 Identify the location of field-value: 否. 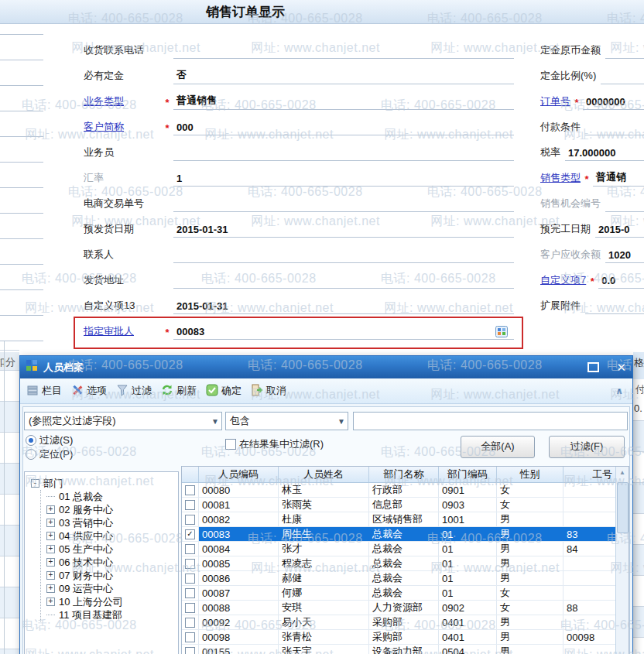
(344, 76).